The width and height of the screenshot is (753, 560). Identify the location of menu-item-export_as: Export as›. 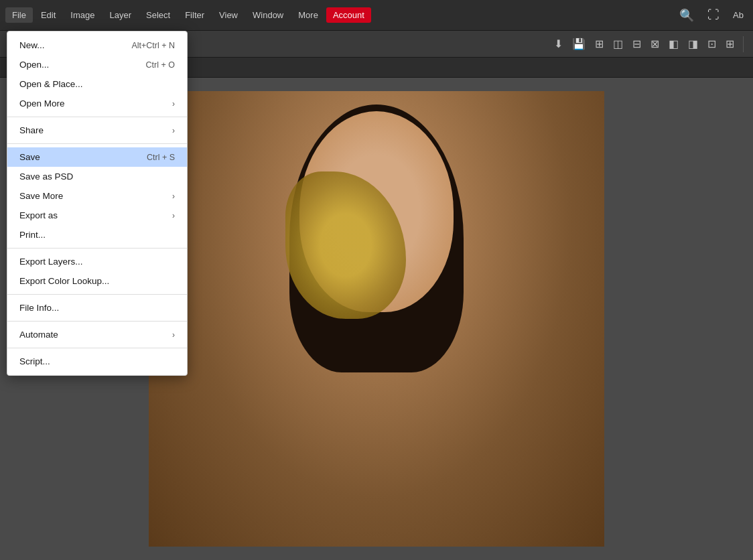
(97, 216).